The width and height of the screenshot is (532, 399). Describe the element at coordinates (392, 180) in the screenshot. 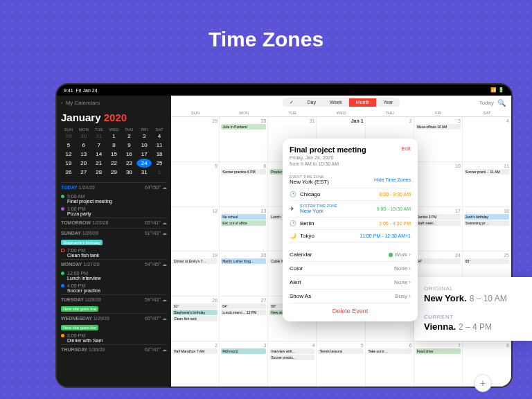

I see `hide-timezones-button: Hide Time Zones` at that location.